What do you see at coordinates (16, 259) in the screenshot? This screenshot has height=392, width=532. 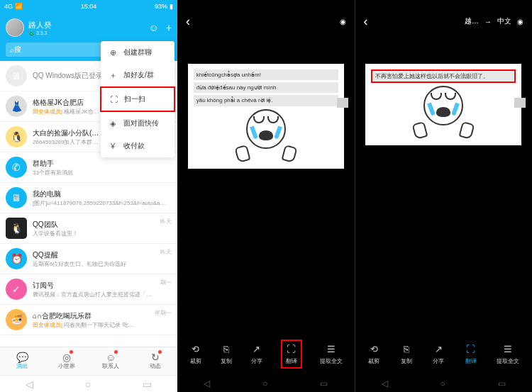 I see `chat-avatar: ⏰` at bounding box center [16, 259].